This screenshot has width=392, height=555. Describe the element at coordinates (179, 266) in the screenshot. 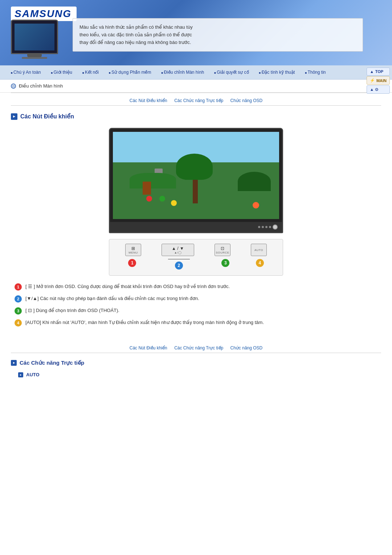

I see `badge-2: 2` at that location.